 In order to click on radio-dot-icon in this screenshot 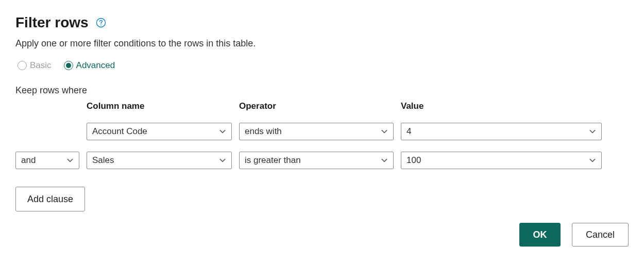, I will do `click(69, 66)`.